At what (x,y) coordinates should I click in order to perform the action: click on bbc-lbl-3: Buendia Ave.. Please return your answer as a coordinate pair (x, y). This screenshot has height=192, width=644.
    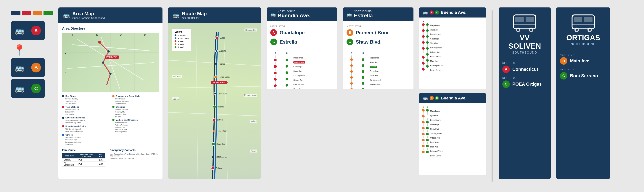
    Looking at the image, I should click on (456, 120).